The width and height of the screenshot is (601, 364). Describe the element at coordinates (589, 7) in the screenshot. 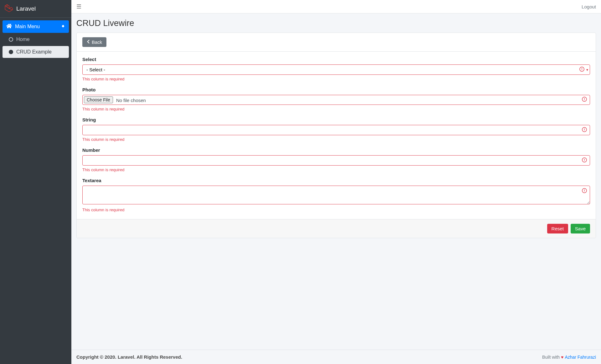

I see `logout-link: Logout` at that location.